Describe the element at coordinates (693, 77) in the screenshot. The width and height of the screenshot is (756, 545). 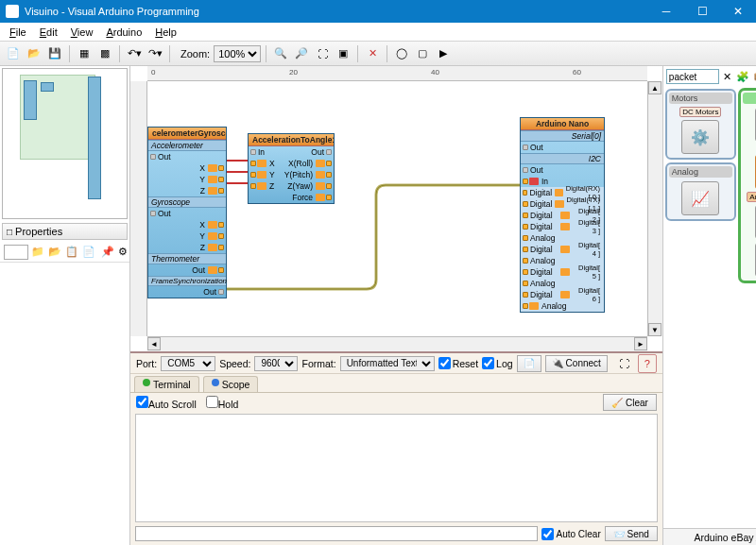
I see `palette-search-input` at that location.